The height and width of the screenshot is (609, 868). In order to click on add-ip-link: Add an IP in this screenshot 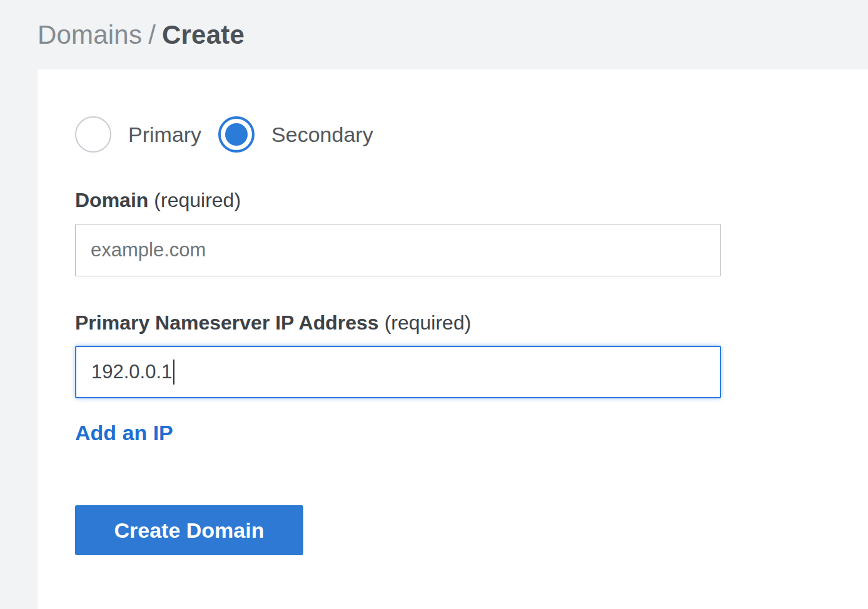, I will do `click(124, 433)`.